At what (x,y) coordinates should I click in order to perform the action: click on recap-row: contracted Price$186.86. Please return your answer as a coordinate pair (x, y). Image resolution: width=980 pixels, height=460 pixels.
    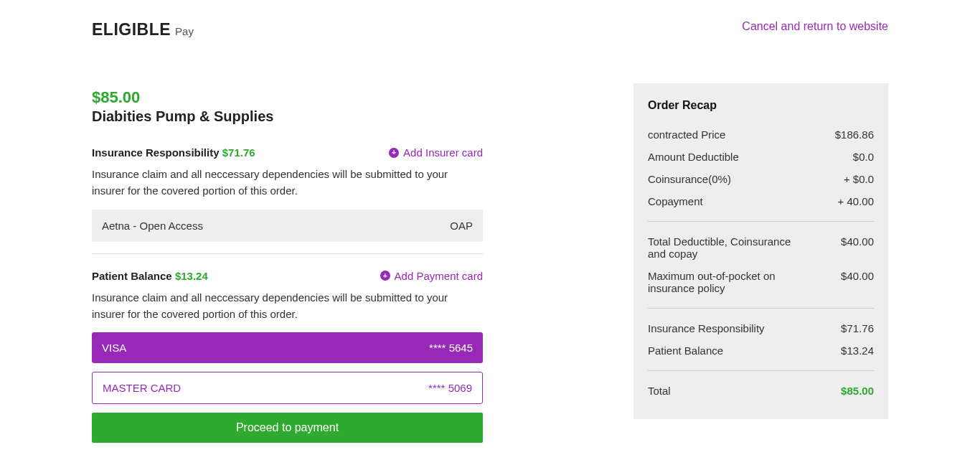
    Looking at the image, I should click on (760, 135).